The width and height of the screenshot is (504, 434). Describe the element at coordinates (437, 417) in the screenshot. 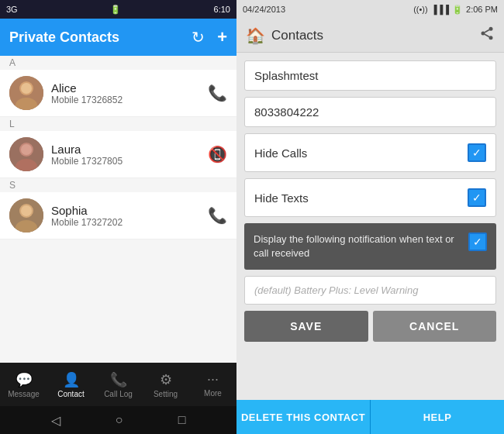

I see `help-button: HELP` at that location.